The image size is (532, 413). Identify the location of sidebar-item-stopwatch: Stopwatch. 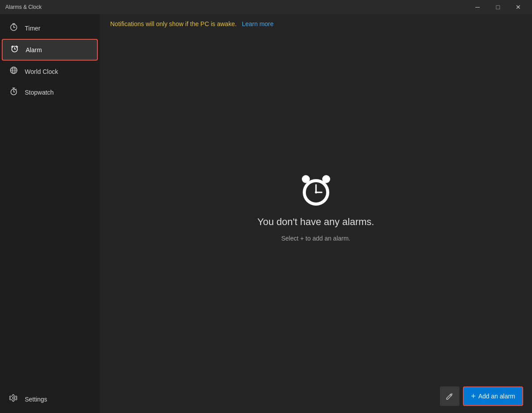
(50, 92).